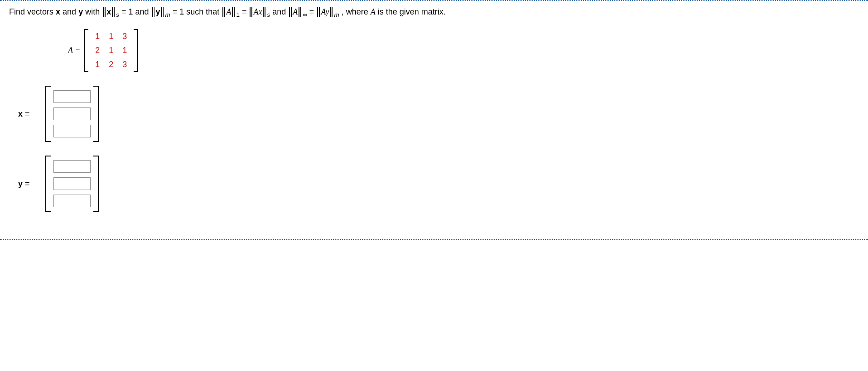  What do you see at coordinates (72, 184) in the screenshot?
I see `vector-y-cells` at bounding box center [72, 184].